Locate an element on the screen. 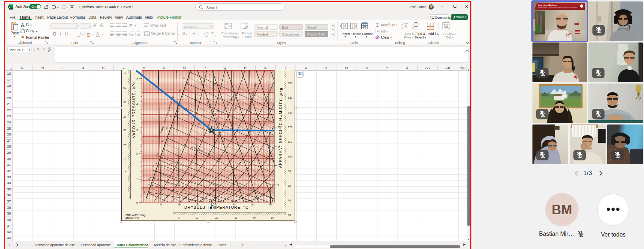 This screenshot has width=644, height=249. svg-text: 110 is located at coordinates (290, 142).